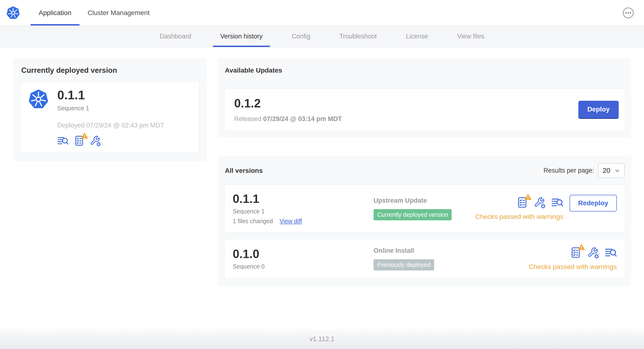 This screenshot has width=644, height=349. I want to click on status-badge: Previously deployed, so click(404, 265).